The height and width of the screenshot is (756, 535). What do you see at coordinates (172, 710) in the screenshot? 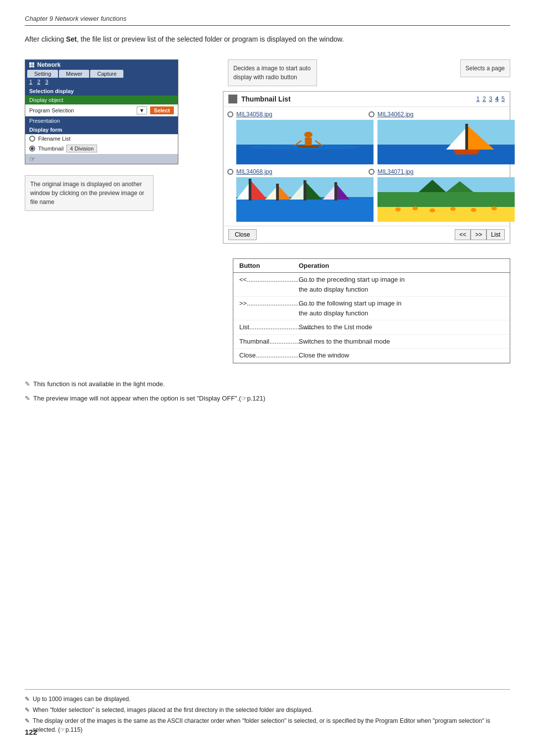
I see `footer-note-text-2: When "folder selection" is selected, ima…` at bounding box center [172, 710].